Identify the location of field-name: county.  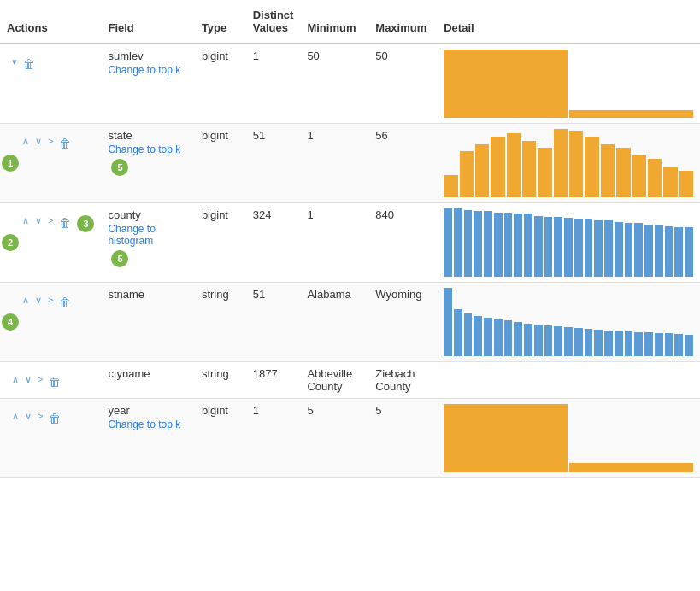
(124, 215).